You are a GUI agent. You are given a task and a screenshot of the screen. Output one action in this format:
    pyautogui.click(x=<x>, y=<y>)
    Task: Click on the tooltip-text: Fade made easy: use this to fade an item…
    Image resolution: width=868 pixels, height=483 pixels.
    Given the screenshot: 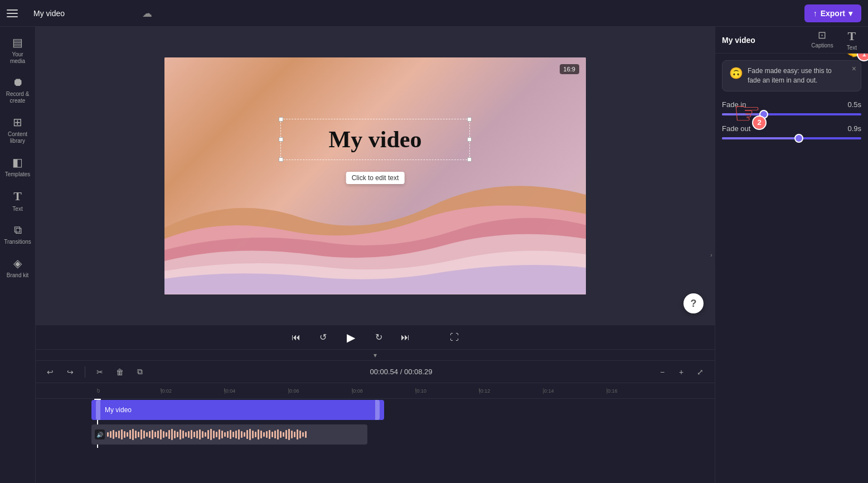 What is the action you would take?
    pyautogui.click(x=801, y=76)
    